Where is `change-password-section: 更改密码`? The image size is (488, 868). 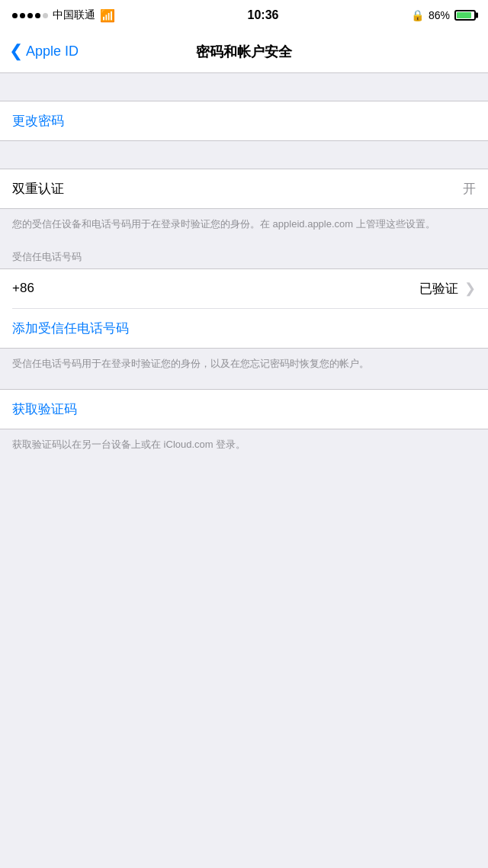 change-password-section: 更改密码 is located at coordinates (244, 121).